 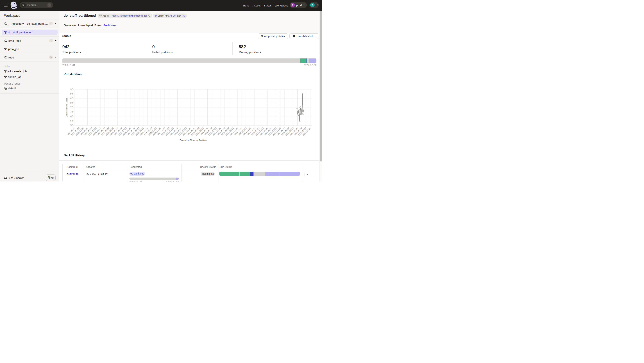 What do you see at coordinates (67, 108) in the screenshot?
I see `svg-text: Execution time (secs)` at bounding box center [67, 108].